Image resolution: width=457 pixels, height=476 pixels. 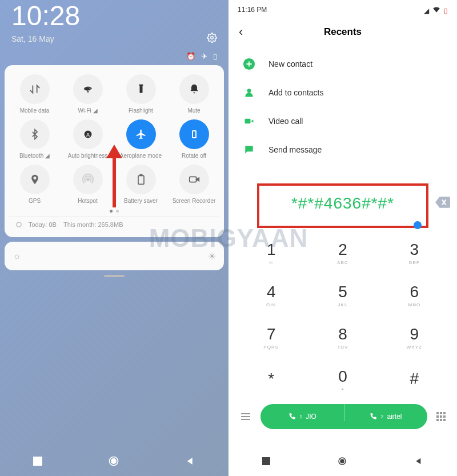 I want to click on page-title: Recents, so click(x=343, y=32).